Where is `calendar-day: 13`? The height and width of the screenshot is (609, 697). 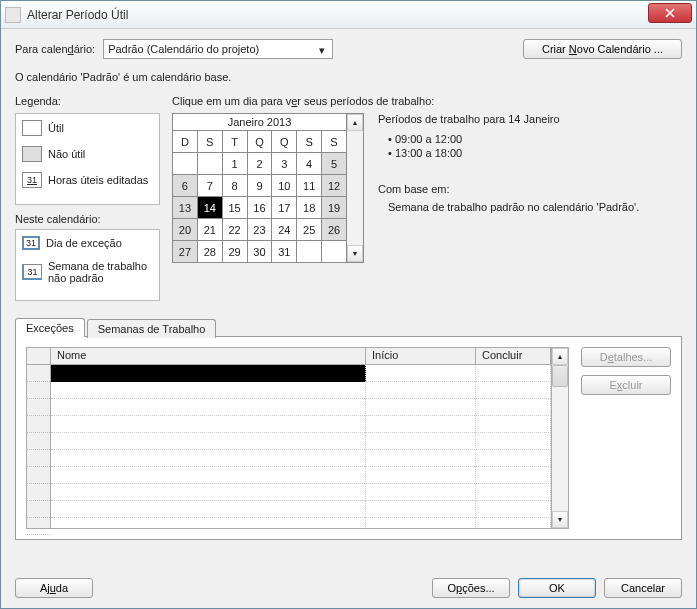
calendar-day: 13 is located at coordinates (186, 208).